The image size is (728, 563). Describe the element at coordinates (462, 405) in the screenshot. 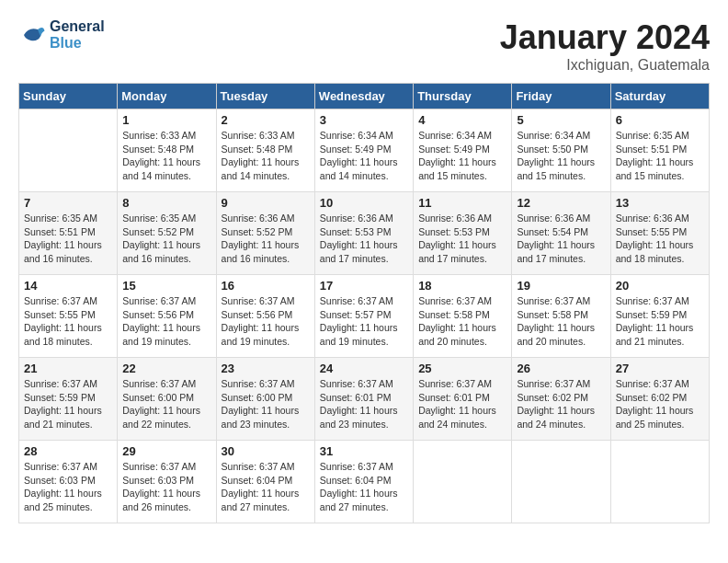

I see `day-info: Sunrise: 6:37 AM Sunset: 6:01 PM Dayligh…` at that location.